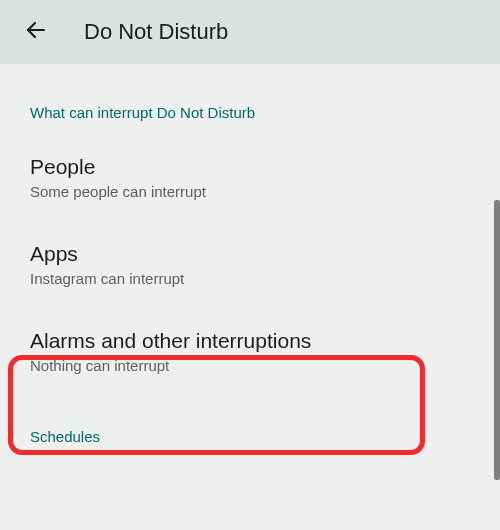 This screenshot has width=500, height=530. What do you see at coordinates (250, 192) in the screenshot?
I see `item-subtitle: Some people can interrupt` at bounding box center [250, 192].